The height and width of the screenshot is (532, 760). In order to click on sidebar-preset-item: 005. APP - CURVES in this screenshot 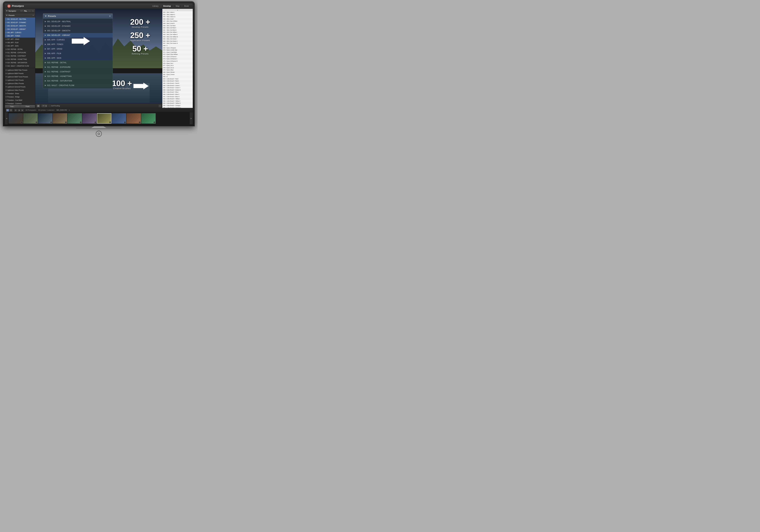, I will do `click(20, 32)`.